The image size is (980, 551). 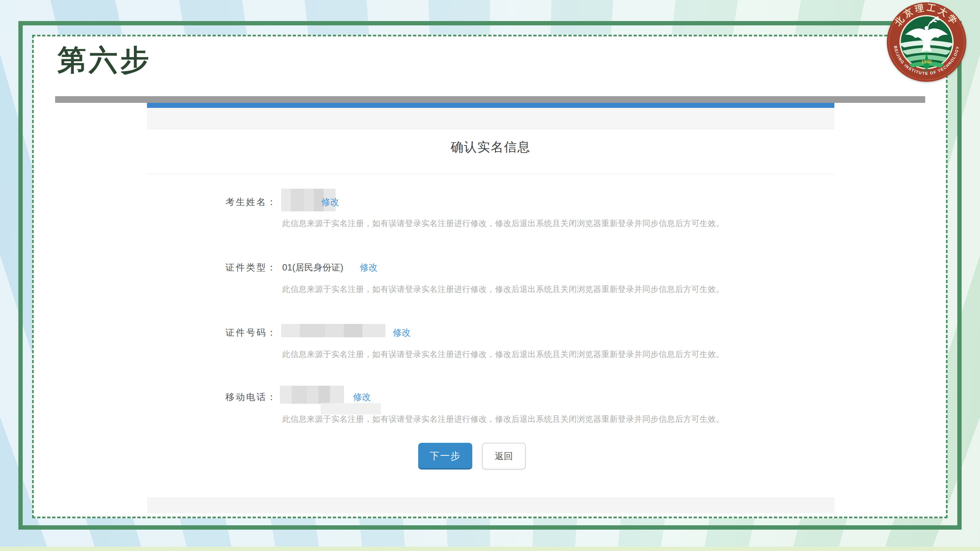 I want to click on redacted-mobile-ghost, so click(x=351, y=409).